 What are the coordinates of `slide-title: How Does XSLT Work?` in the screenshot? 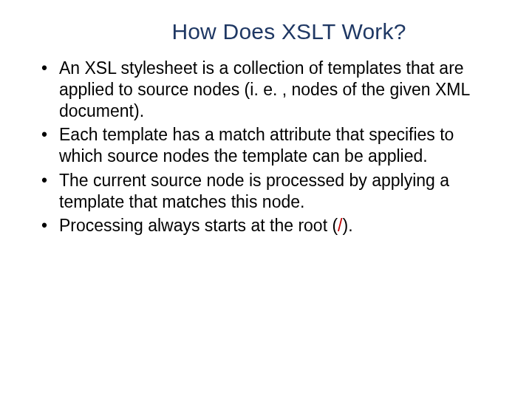 It's located at (289, 32).